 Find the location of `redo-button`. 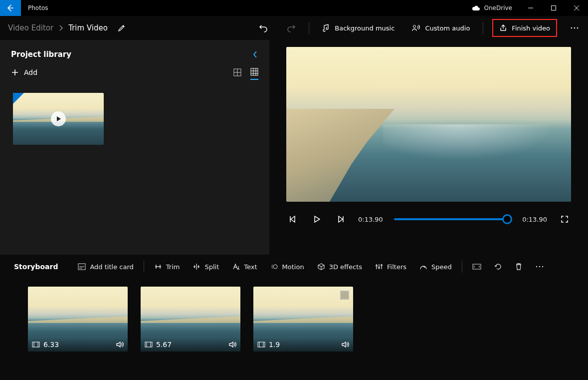

redo-button is located at coordinates (291, 28).